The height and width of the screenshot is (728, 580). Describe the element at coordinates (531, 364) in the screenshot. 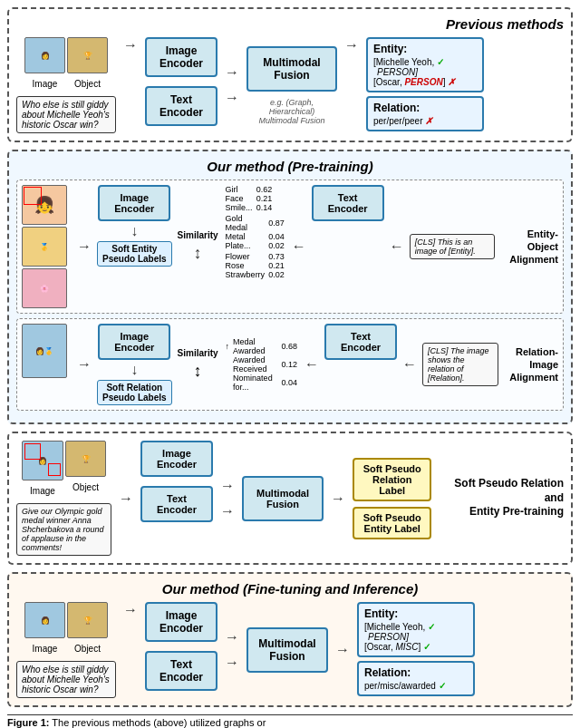

I see `relation-alignment-label: Relation-ImageAlignment` at that location.